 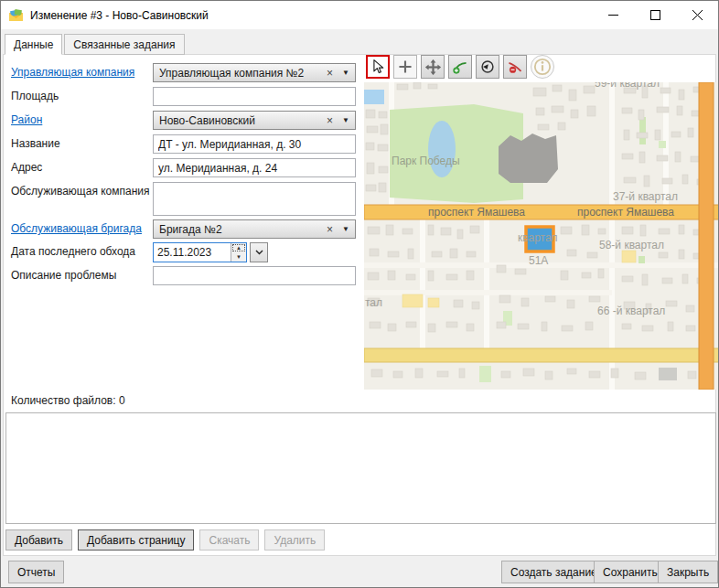 I want to click on district-combobox: Ново-Савиновский × ▼, so click(x=254, y=121).